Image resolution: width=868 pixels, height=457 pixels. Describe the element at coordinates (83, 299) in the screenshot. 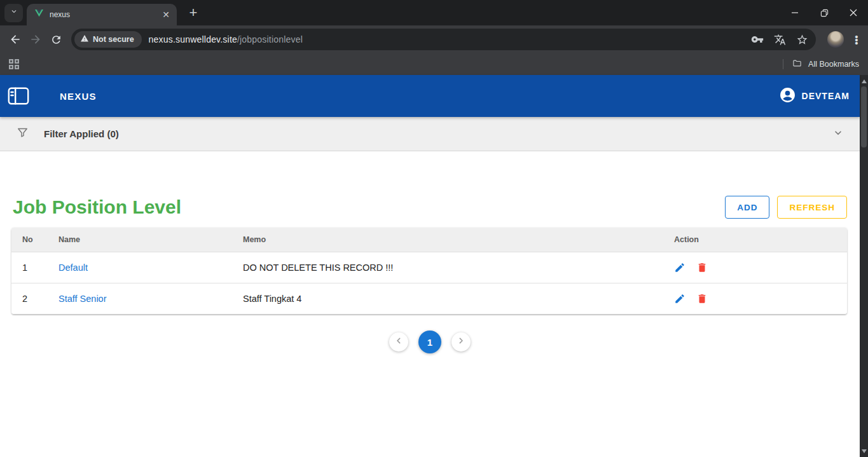

I see `row-name-link: Staff Senior` at that location.